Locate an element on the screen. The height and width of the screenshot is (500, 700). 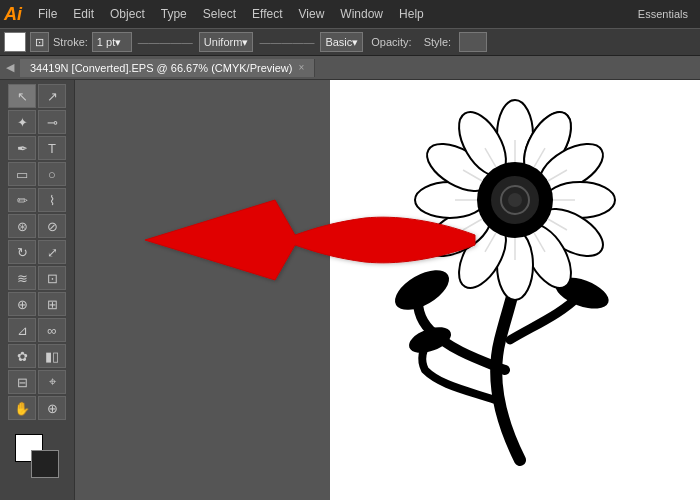
paintbrush-tool: ⌇ is located at coordinates (52, 200).